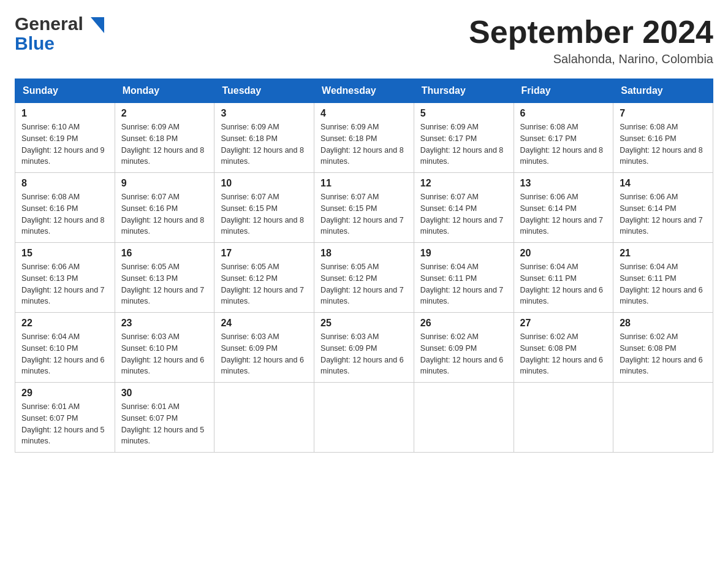 The width and height of the screenshot is (728, 563). Describe the element at coordinates (165, 393) in the screenshot. I see `day-number: 30` at that location.